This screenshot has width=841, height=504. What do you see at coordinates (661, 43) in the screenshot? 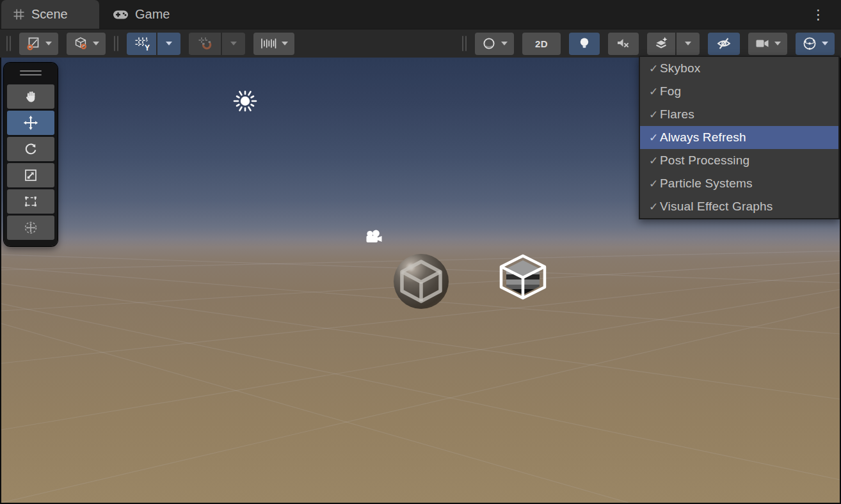
I see `effects-icon` at bounding box center [661, 43].